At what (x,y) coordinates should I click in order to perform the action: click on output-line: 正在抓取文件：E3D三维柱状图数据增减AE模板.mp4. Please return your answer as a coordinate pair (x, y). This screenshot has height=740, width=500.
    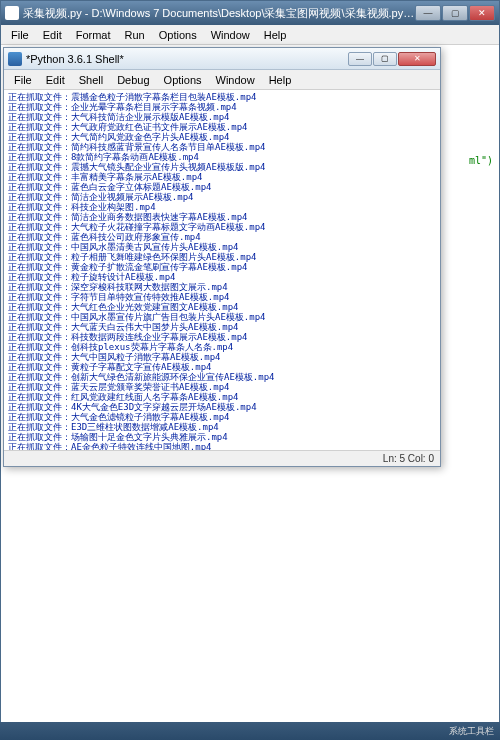
    Looking at the image, I should click on (222, 427).